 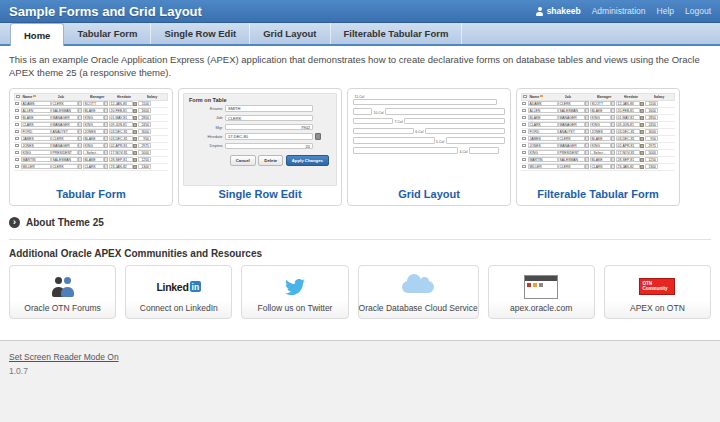 What do you see at coordinates (598, 140) in the screenshot?
I see `mini-table-row: JAMESCLERKBLAKE03-DEC-81950` at bounding box center [598, 140].